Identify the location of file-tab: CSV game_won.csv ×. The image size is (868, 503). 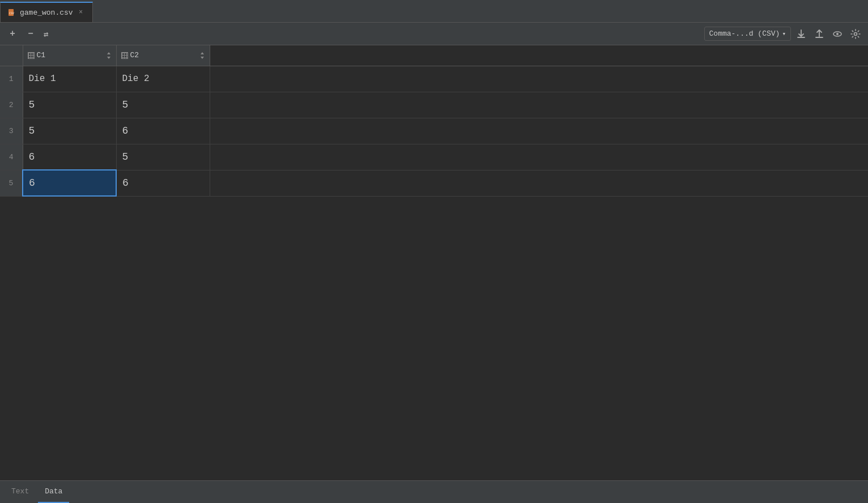
(46, 12).